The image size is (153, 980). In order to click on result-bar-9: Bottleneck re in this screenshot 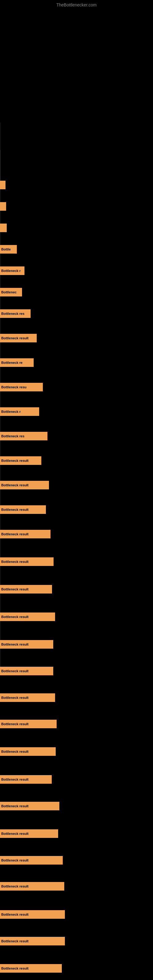, I will do `click(17, 363)`.